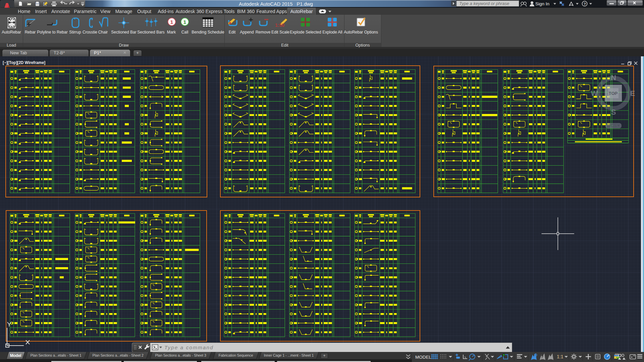  I want to click on svg-text: N, so click(613, 78).